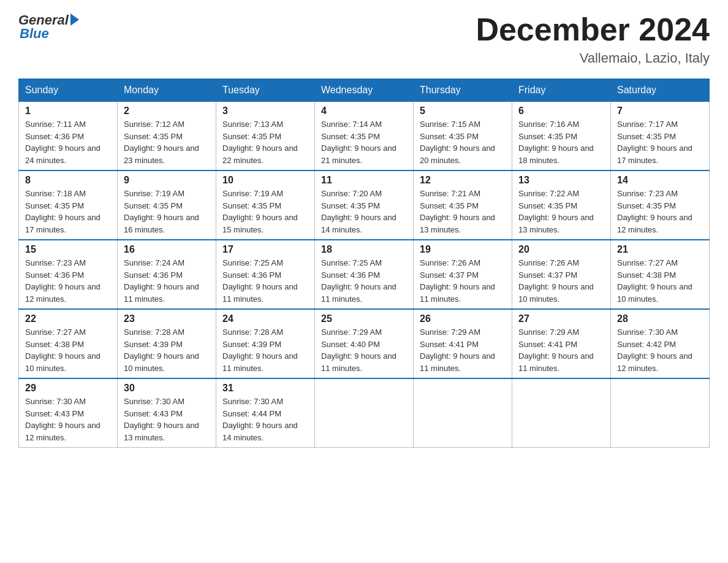 The width and height of the screenshot is (728, 563). Describe the element at coordinates (660, 350) in the screenshot. I see `day-info: Sunrise: 7:30 AM Sunset: 4:42 PM Dayligh…` at that location.